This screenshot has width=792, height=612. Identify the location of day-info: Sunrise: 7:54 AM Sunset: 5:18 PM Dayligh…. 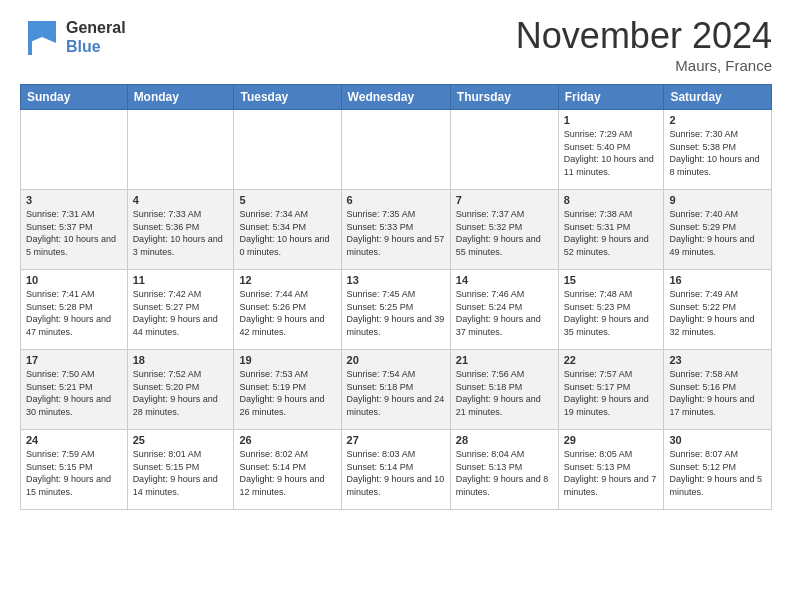
(396, 393).